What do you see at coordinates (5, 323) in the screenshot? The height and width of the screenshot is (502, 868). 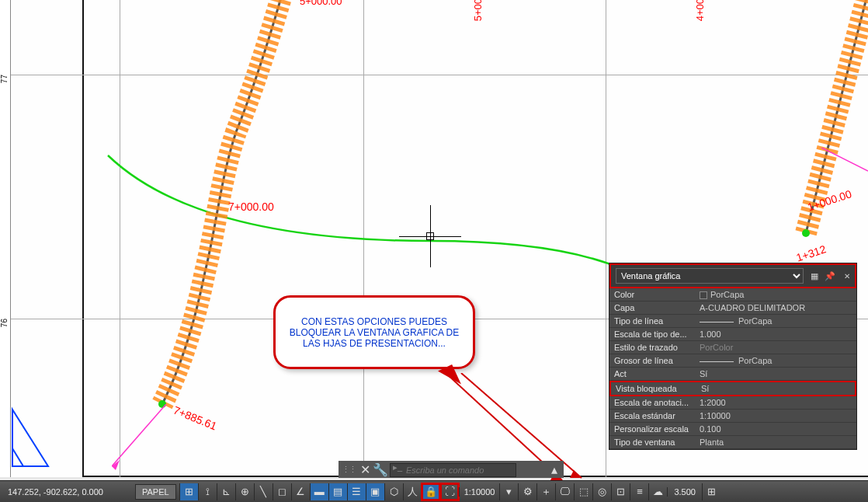 I see `ruler-mark-76: 76` at bounding box center [5, 323].